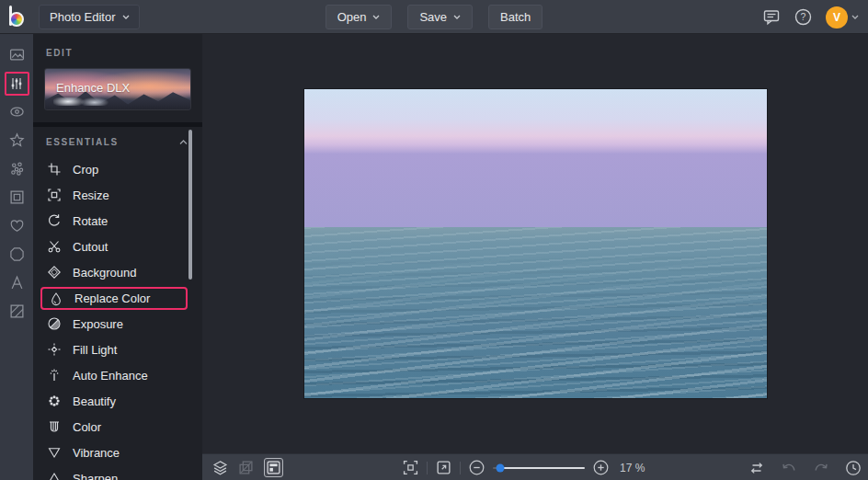  What do you see at coordinates (118, 316) in the screenshot?
I see `essentials-menu: Crop Resize Rotate Cutout Background Rep…` at bounding box center [118, 316].